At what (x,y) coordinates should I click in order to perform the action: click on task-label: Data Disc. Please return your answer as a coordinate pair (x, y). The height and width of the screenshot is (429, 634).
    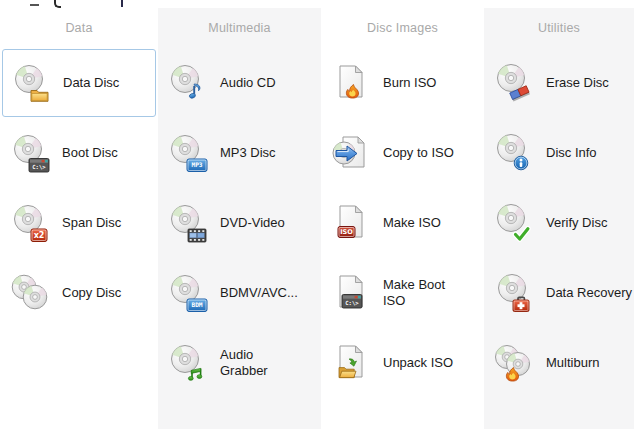
    Looking at the image, I should click on (91, 83).